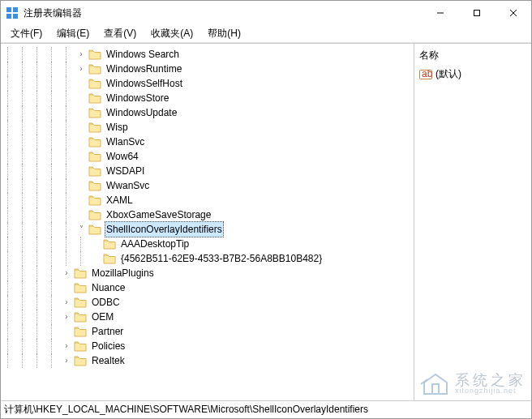  Describe the element at coordinates (427, 74) in the screenshot. I see `svg-text: ab` at that location.